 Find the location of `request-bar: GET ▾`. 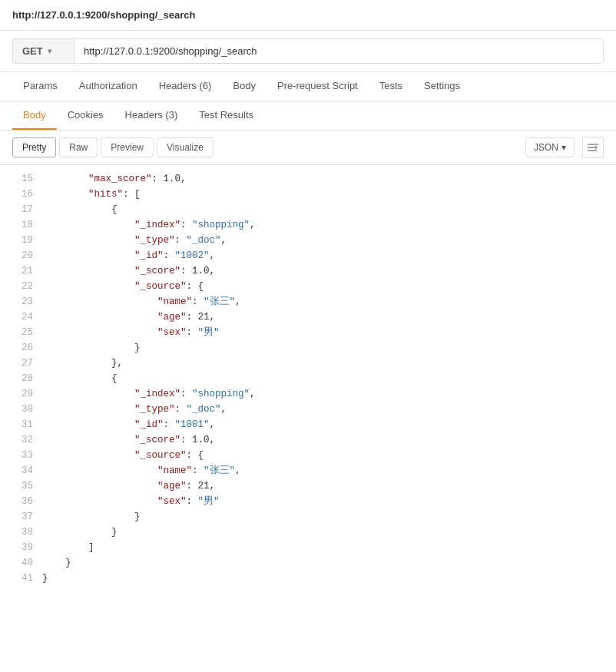

request-bar: GET ▾ is located at coordinates (308, 51).